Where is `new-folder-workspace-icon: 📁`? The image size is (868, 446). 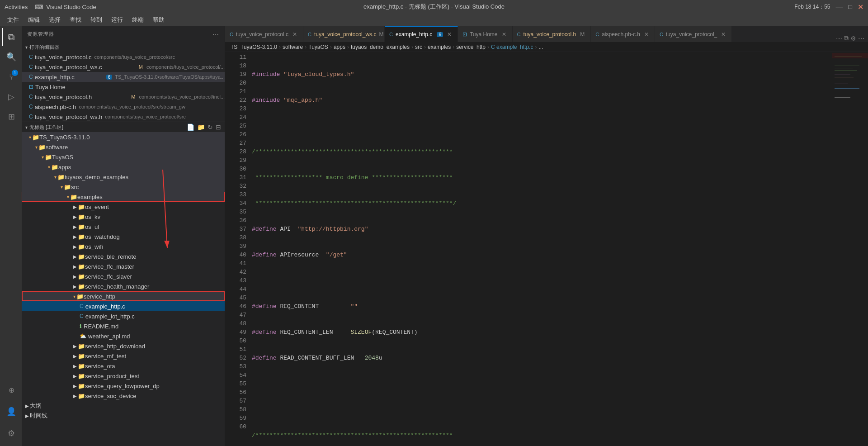
new-folder-workspace-icon: 📁 is located at coordinates (201, 127).